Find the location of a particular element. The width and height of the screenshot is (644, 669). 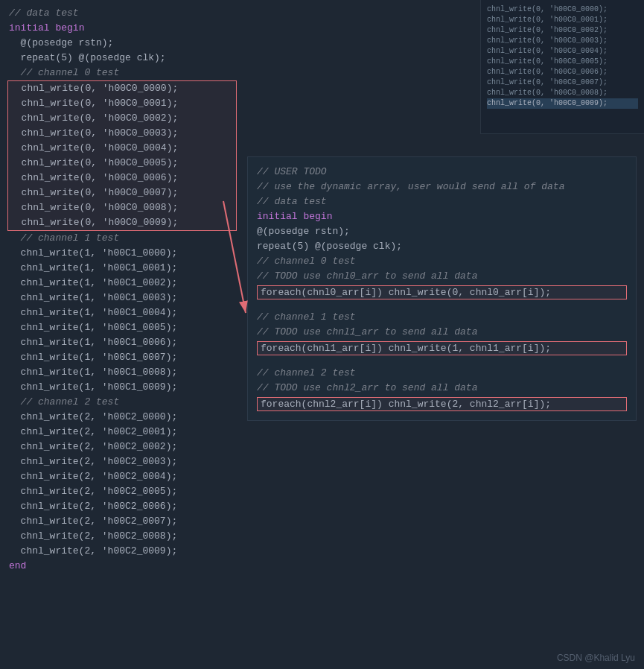

right-foreach0: foreach(chnl0_arr[i]) chnl_write(0, chnl… is located at coordinates (442, 292).